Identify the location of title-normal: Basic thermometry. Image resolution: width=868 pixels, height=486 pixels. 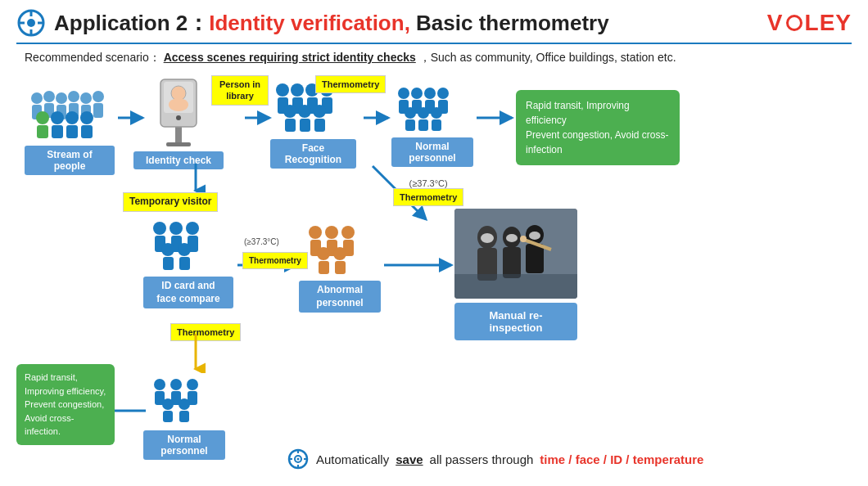
(509, 23).